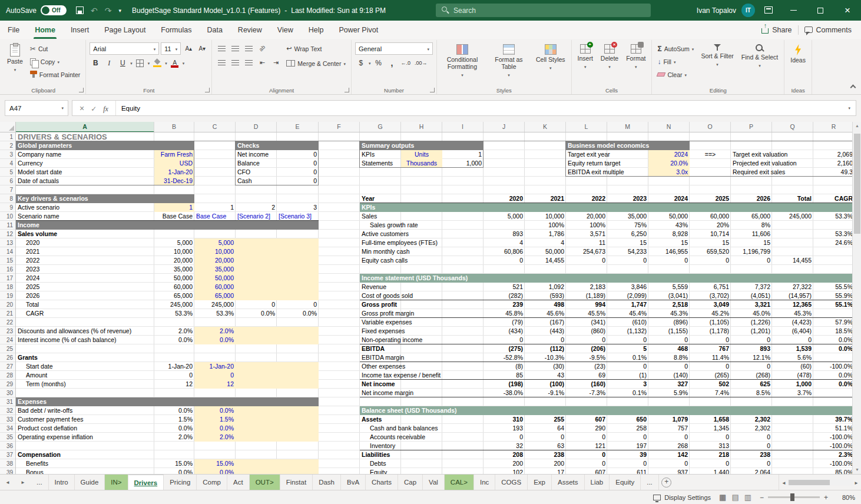  What do you see at coordinates (751, 296) in the screenshot?
I see `cell-P19: (4,051)` at bounding box center [751, 296].